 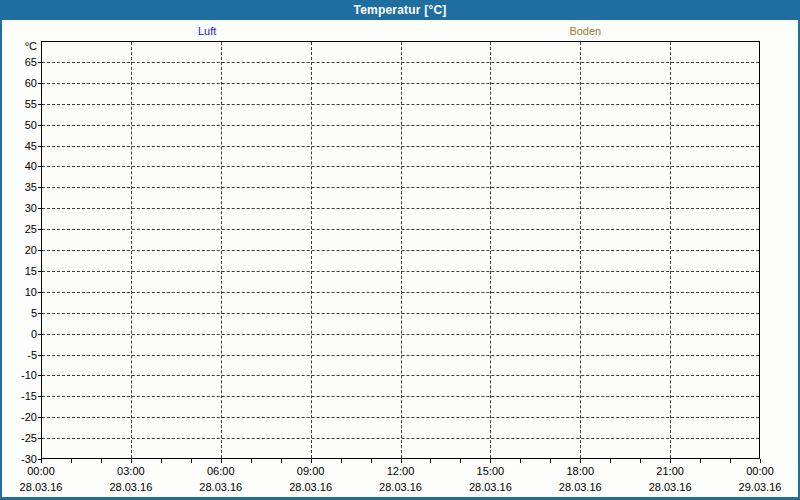 I want to click on x-tick-time-label: 06:00, so click(x=221, y=472).